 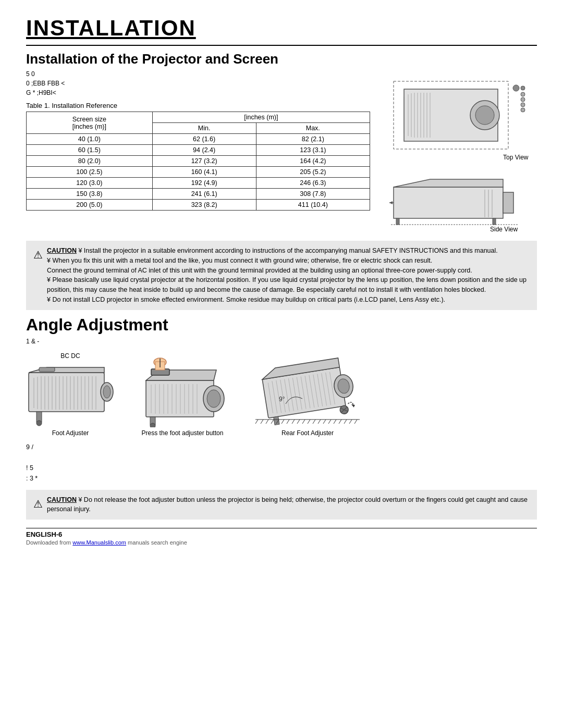 I want to click on table-row: 60 (1.5)94 (2.4)123 (3.1), so click(x=198, y=150).